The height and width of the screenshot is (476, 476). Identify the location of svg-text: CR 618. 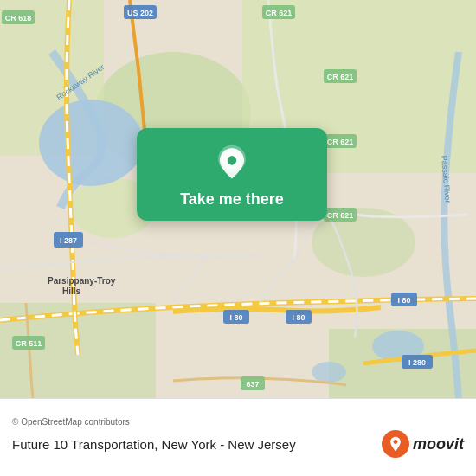
(19, 18).